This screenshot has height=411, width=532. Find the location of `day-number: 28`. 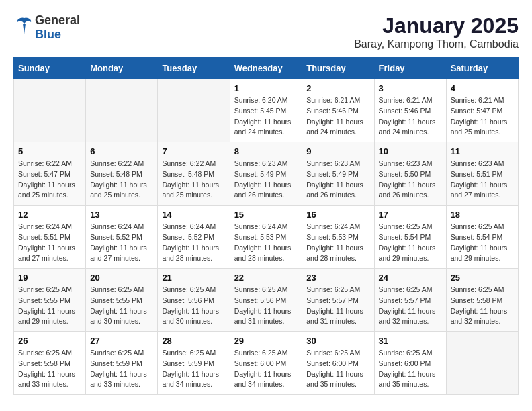

day-number: 28 is located at coordinates (193, 341).